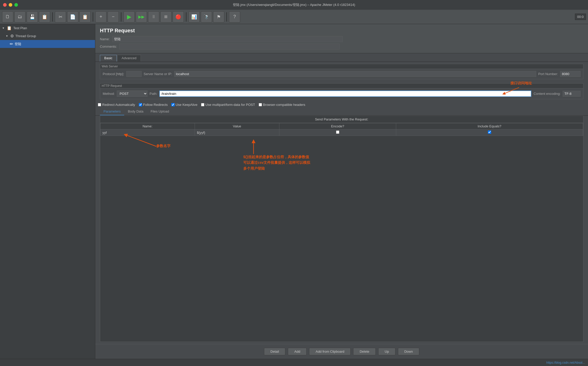  Describe the element at coordinates (11, 44) in the screenshot. I see `denglu-icon: ✏` at that location.